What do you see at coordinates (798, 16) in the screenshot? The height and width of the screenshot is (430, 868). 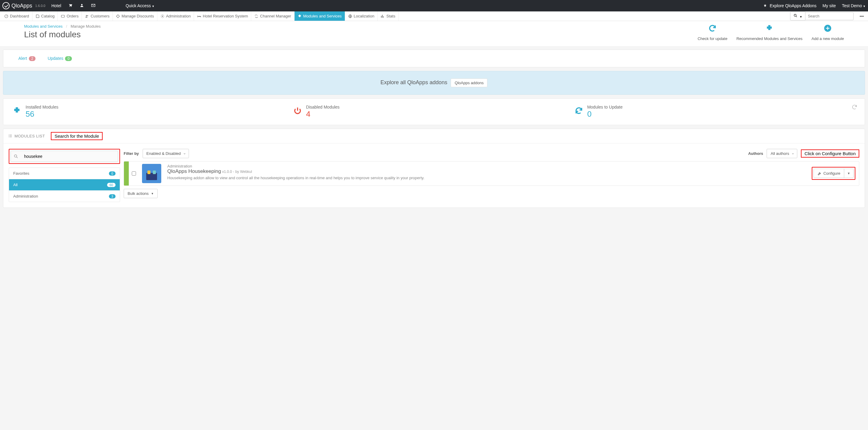 I see `search-scope-button: ▼` at bounding box center [798, 16].